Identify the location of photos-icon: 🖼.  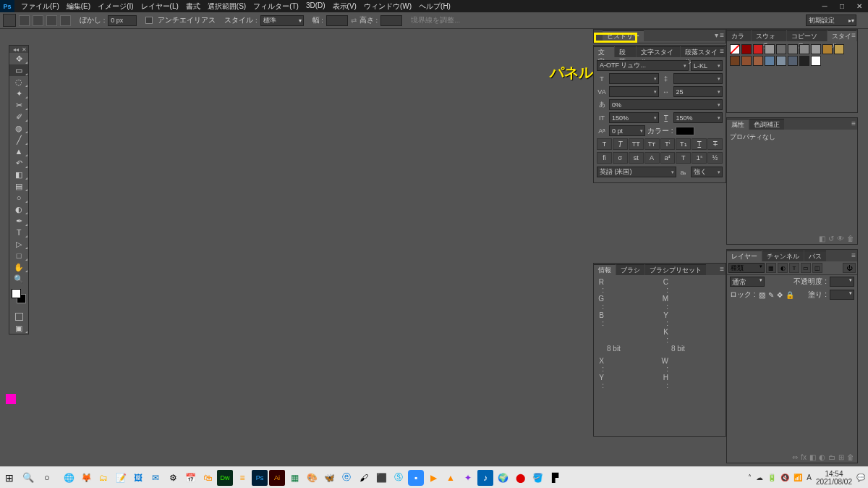
(138, 478).